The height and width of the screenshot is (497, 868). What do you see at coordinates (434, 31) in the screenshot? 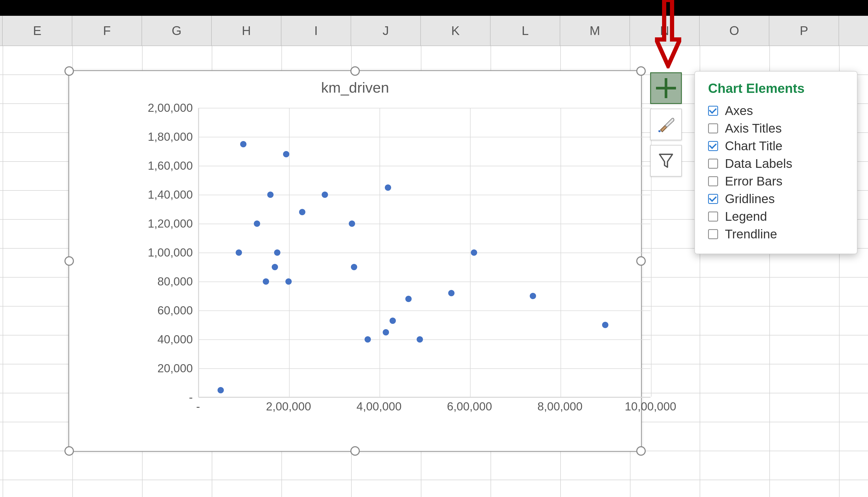
I see `column-headers: EFGHIJKLMNOP` at bounding box center [434, 31].